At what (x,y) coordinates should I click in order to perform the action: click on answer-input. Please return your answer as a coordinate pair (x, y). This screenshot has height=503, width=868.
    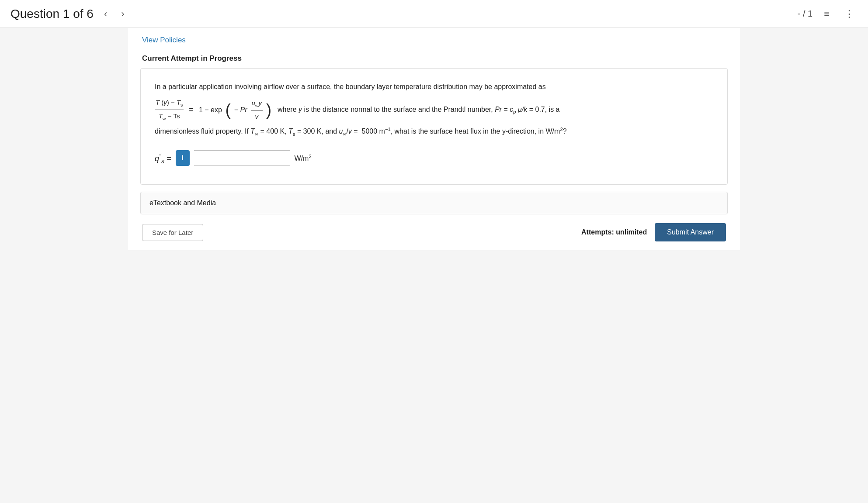
    Looking at the image, I should click on (242, 158).